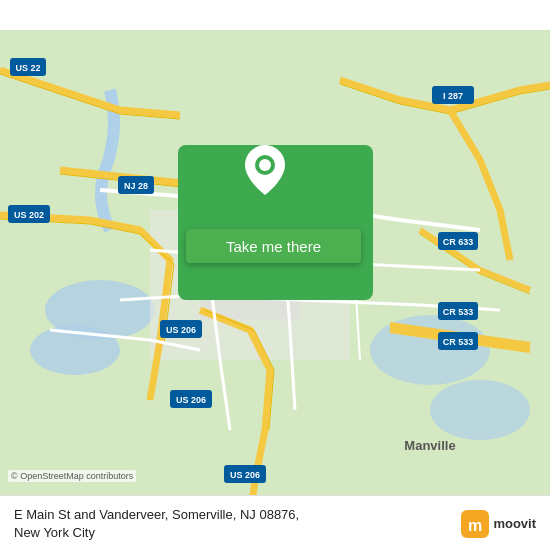 This screenshot has height=550, width=550. What do you see at coordinates (232, 524) in the screenshot?
I see `address-text: E Main St and Vanderveer, Somerville, NJ…` at bounding box center [232, 524].